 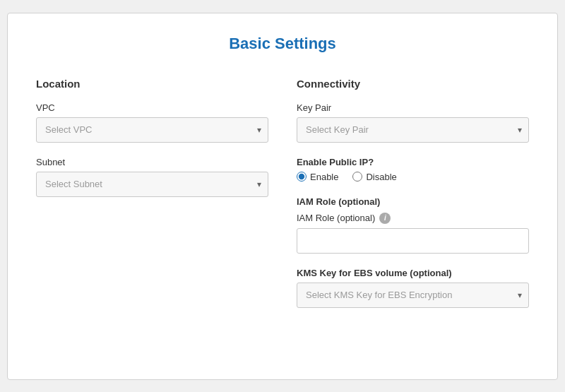 I want to click on subnet-label: Subnet, so click(x=153, y=162).